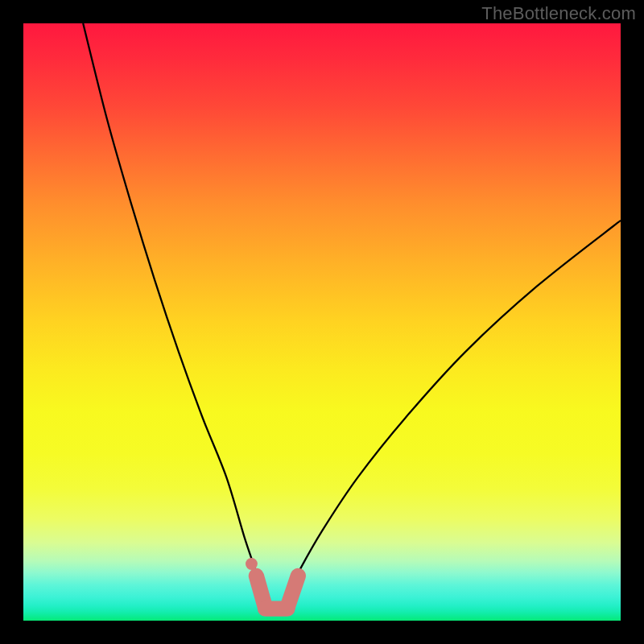 The width and height of the screenshot is (644, 644). What do you see at coordinates (293, 591) in the screenshot?
I see `trough-segment` at bounding box center [293, 591].